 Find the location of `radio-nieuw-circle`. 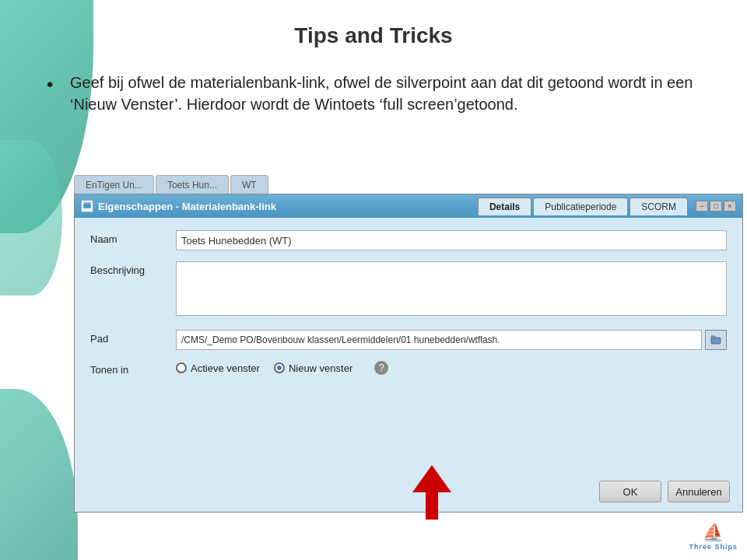

radio-nieuw-circle is located at coordinates (279, 368).